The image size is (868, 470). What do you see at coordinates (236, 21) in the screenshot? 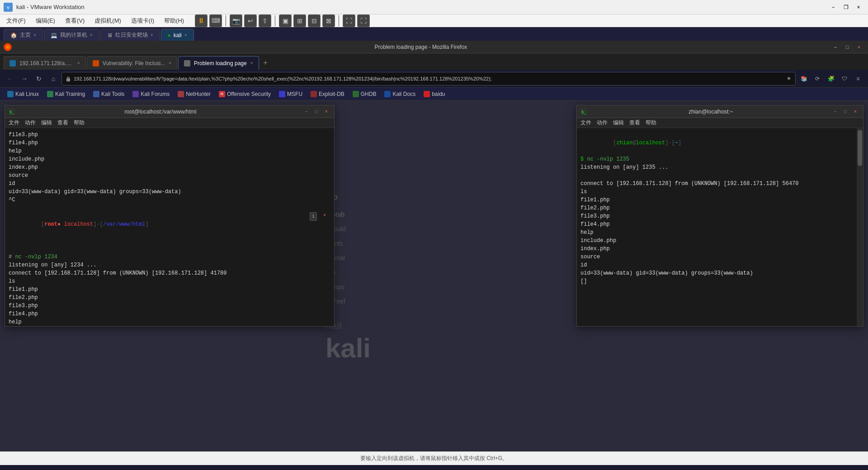
I see `snapshot-btn: 📷` at bounding box center [236, 21].